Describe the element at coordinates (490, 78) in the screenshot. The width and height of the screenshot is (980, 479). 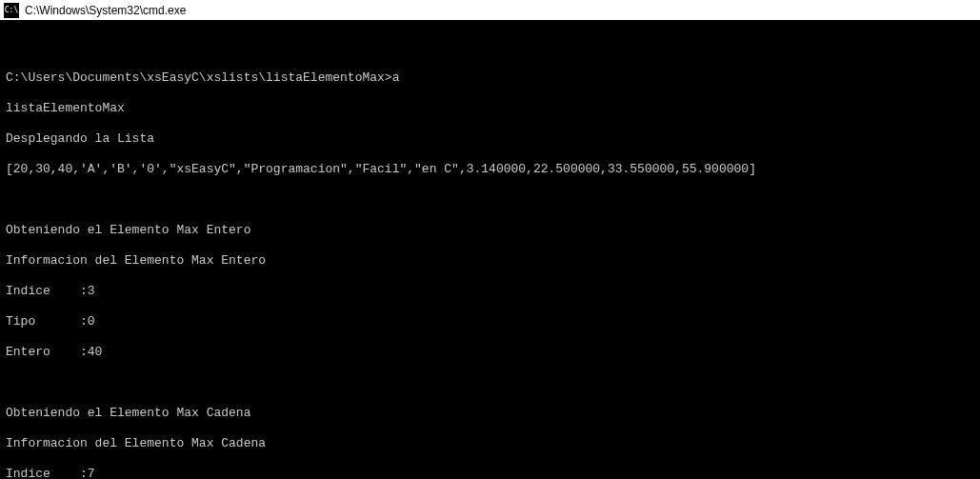
I see `terminal-line: C:\Users\Documents\xsEasyC\xslists\lista…` at that location.